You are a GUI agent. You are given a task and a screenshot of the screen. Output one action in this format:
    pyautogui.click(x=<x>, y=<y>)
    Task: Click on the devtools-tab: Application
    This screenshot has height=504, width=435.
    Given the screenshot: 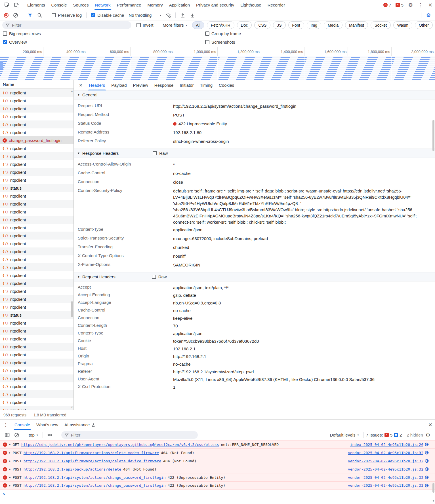 What is the action you would take?
    pyautogui.click(x=179, y=5)
    